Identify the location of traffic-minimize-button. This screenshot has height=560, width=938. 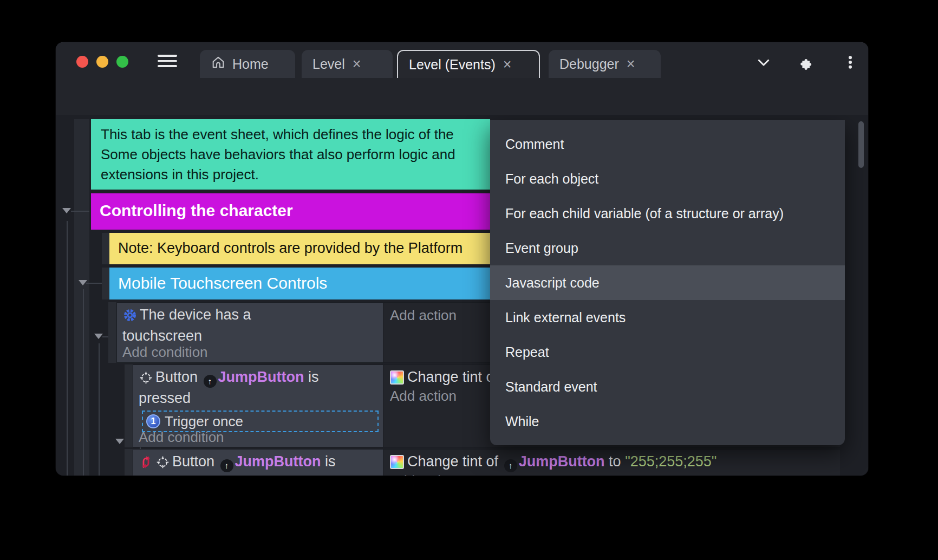
(102, 62).